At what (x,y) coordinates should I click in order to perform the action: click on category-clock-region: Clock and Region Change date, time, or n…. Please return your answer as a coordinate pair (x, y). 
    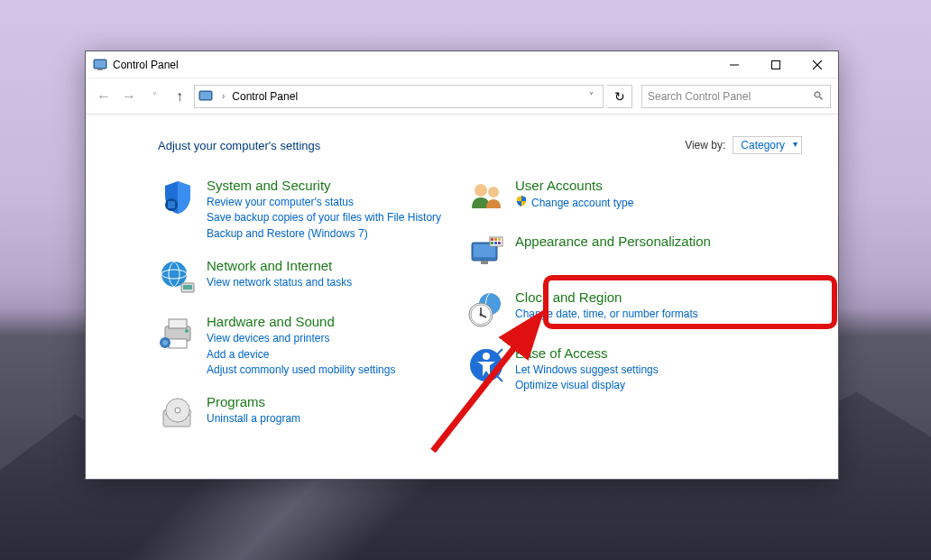
    Looking at the image, I should click on (615, 309).